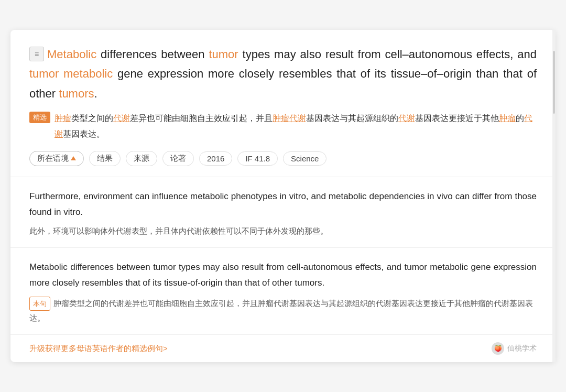  What do you see at coordinates (283, 275) in the screenshot?
I see `example2-en: Metabolic differences between tumor type…` at bounding box center [283, 275].